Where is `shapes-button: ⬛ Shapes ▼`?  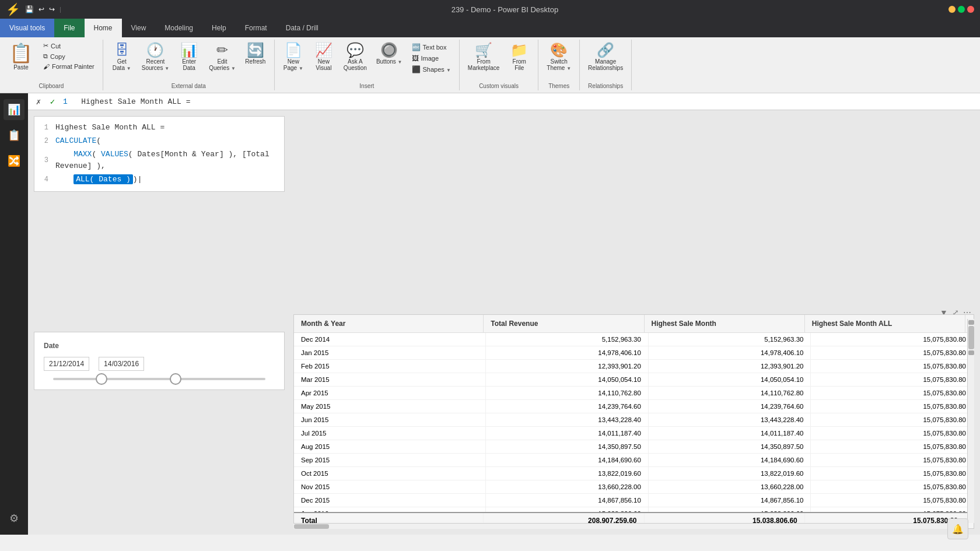 shapes-button: ⬛ Shapes ▼ is located at coordinates (432, 69).